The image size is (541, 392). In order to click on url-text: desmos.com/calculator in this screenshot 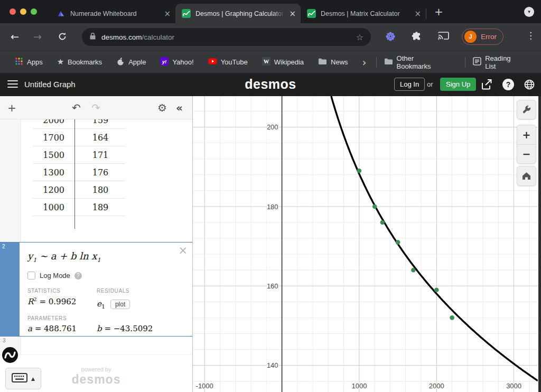, I will do `click(229, 37)`.